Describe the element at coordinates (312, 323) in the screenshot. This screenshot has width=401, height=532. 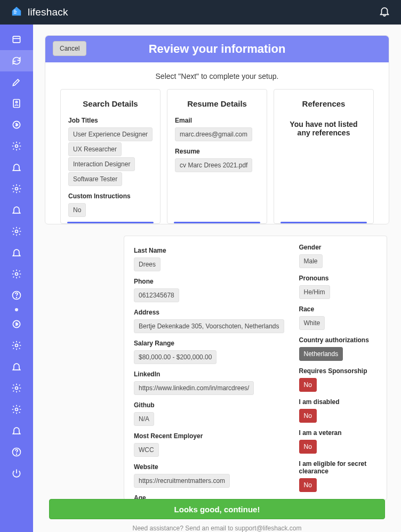
I see `race-value: White` at that location.